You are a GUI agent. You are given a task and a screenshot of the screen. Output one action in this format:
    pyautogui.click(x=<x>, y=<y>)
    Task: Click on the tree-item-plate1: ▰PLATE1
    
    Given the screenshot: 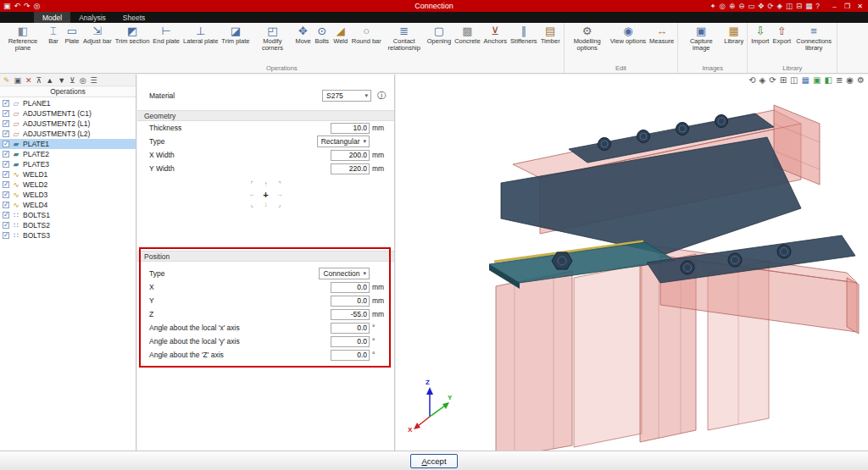 What is the action you would take?
    pyautogui.click(x=68, y=144)
    